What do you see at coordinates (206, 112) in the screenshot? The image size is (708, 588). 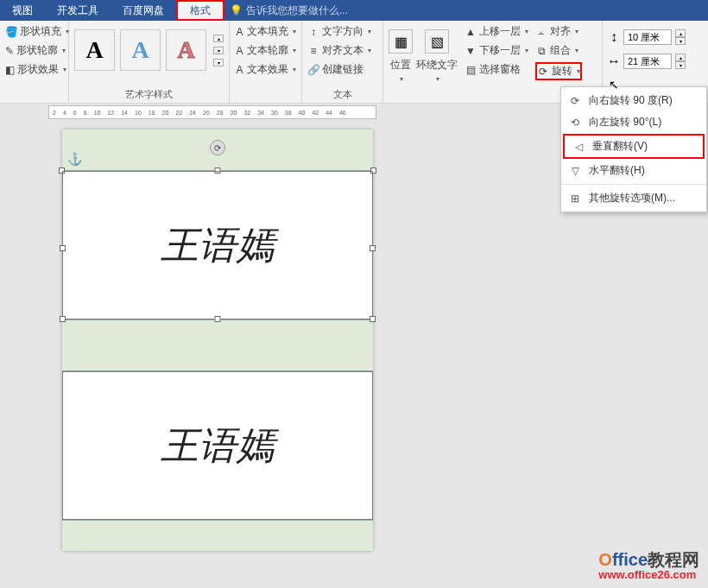 I see `ruler-mark: 26` at bounding box center [206, 112].